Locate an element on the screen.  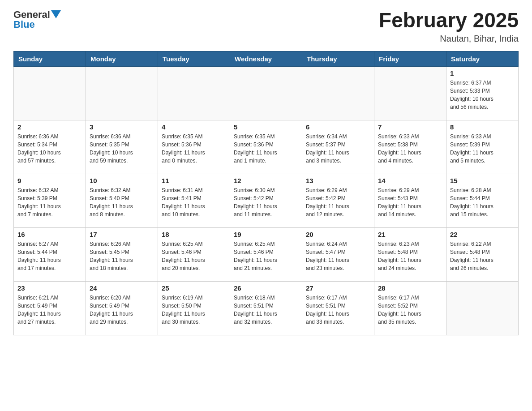
day-number: 5 is located at coordinates (266, 127).